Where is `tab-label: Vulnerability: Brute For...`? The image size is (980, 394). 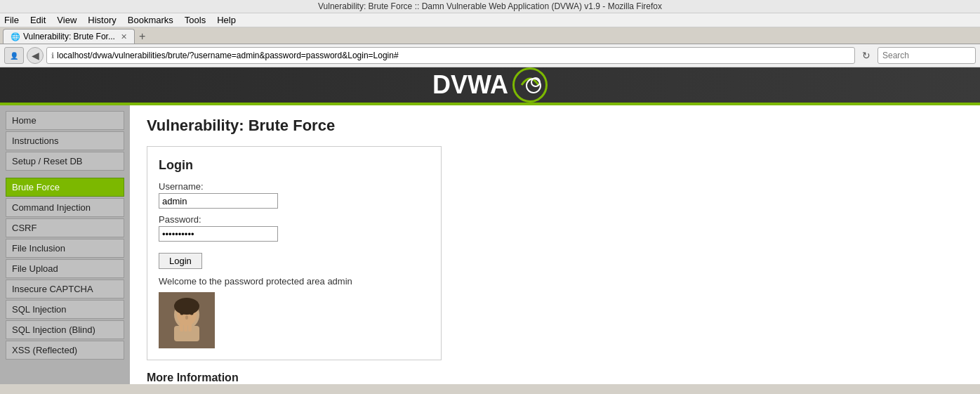
tab-label: Vulnerability: Brute For... is located at coordinates (69, 37).